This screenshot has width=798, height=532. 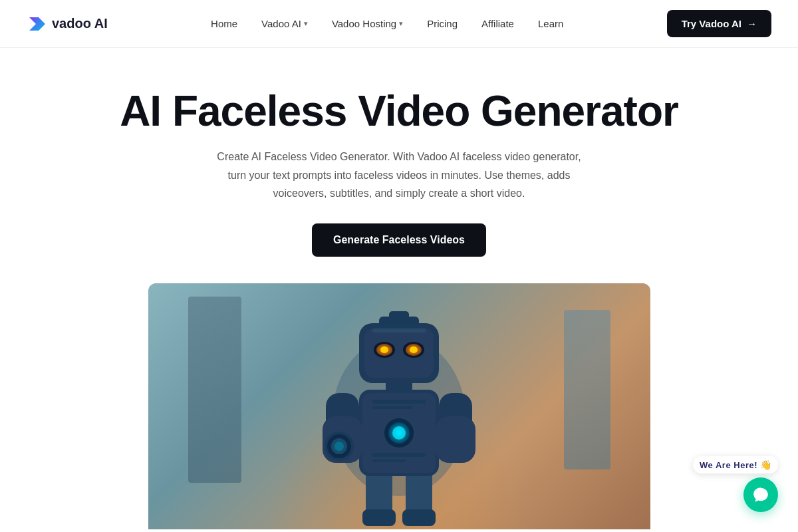 I want to click on logo: vadoo AI, so click(x=67, y=24).